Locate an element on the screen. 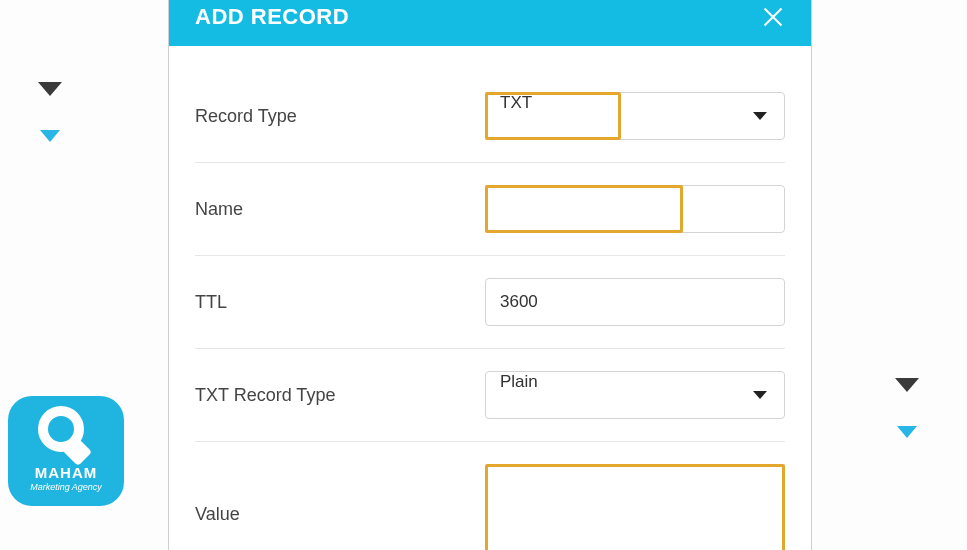  brand-logo: MAHAM Marketing Agency is located at coordinates (66, 451).